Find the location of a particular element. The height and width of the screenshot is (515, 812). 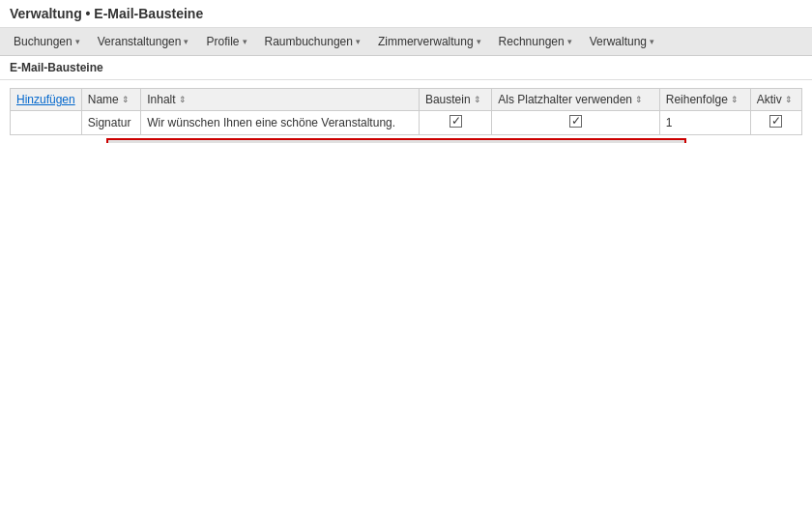

th-baustein-label: Baustein is located at coordinates (449, 100).